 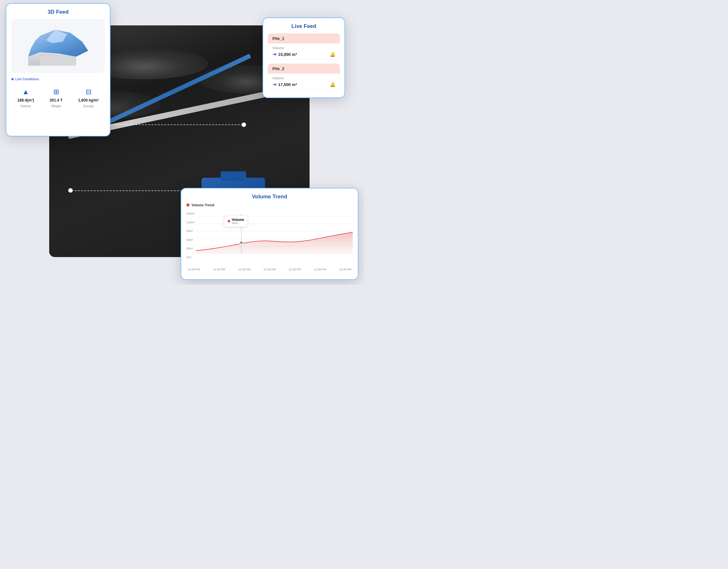 I want to click on pile-2-header: Pile_2, so click(x=304, y=69).